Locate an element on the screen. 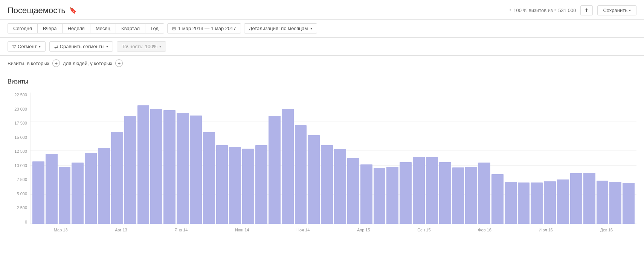 This screenshot has width=644, height=257. y-axis-label: 5 000 is located at coordinates (22, 194).